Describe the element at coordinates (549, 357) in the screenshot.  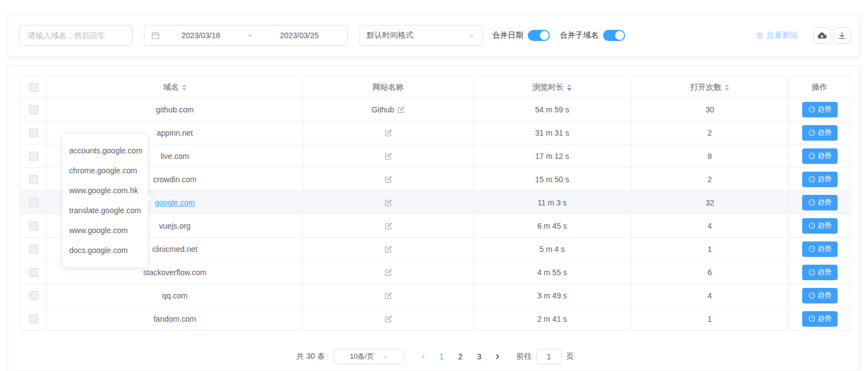
I see `goto-page-input` at that location.